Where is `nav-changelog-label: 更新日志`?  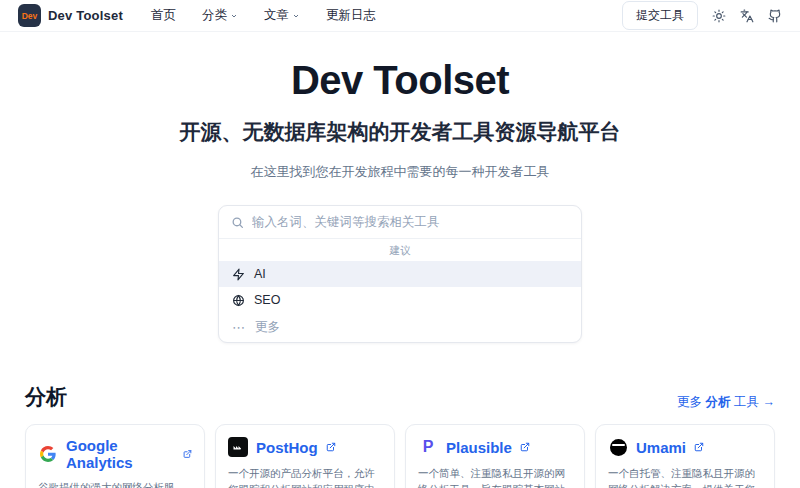 nav-changelog-label: 更新日志 is located at coordinates (351, 16).